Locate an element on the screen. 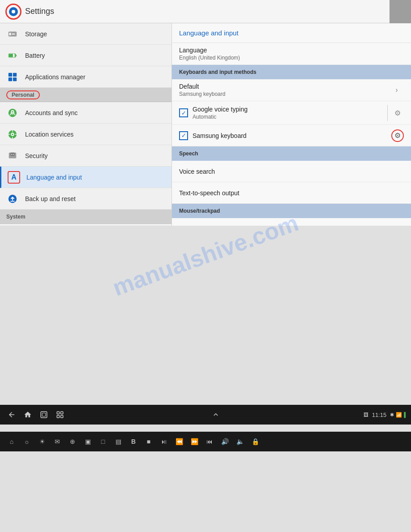 This screenshot has height=532, width=411. sys-home-btn: ⌂ is located at coordinates (12, 442).